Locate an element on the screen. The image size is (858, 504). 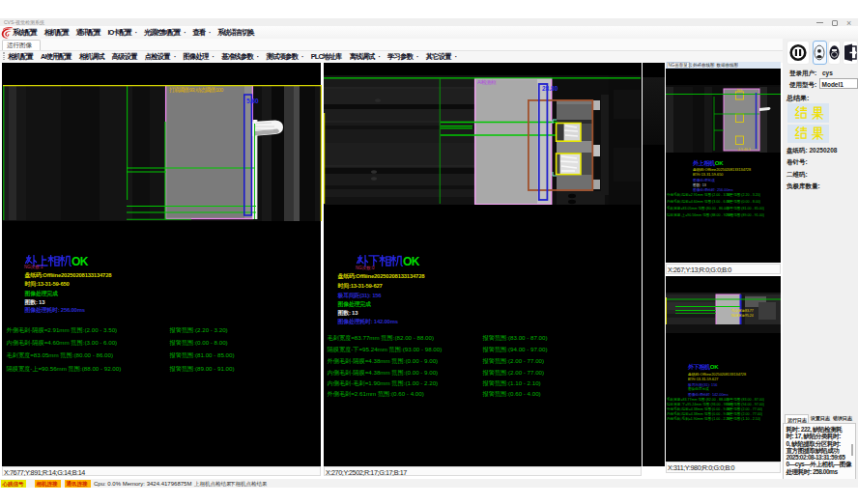
svg-text: 隔膜宽度95.24 is located at coordinates (742, 316).